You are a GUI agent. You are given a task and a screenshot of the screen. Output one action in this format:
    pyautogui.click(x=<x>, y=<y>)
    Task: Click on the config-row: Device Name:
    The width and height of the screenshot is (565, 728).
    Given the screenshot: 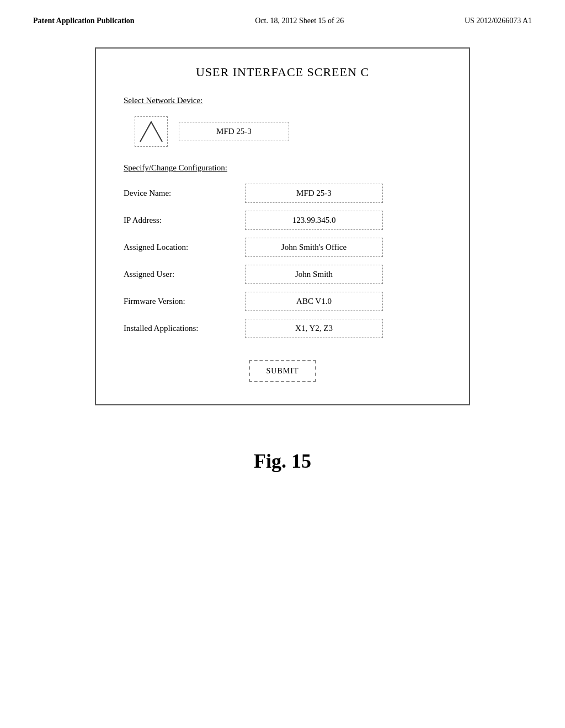 What is the action you would take?
    pyautogui.click(x=282, y=193)
    